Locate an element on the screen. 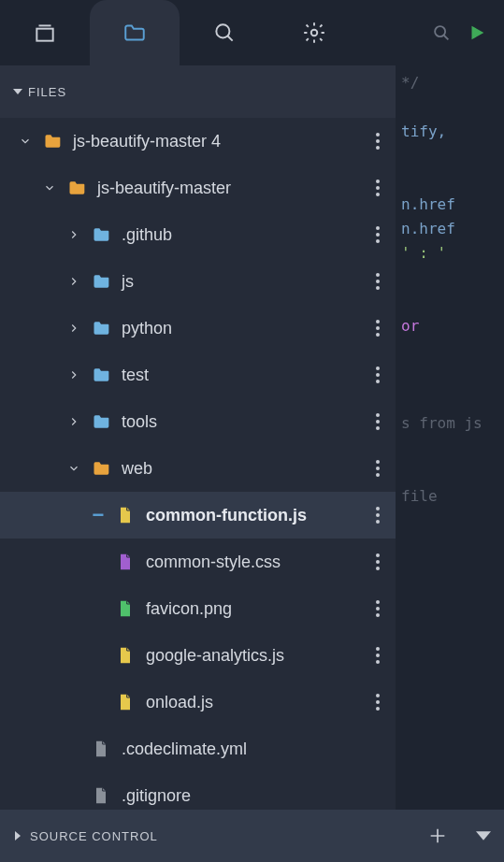 The width and height of the screenshot is (504, 862). tree-item-label: js is located at coordinates (127, 282).